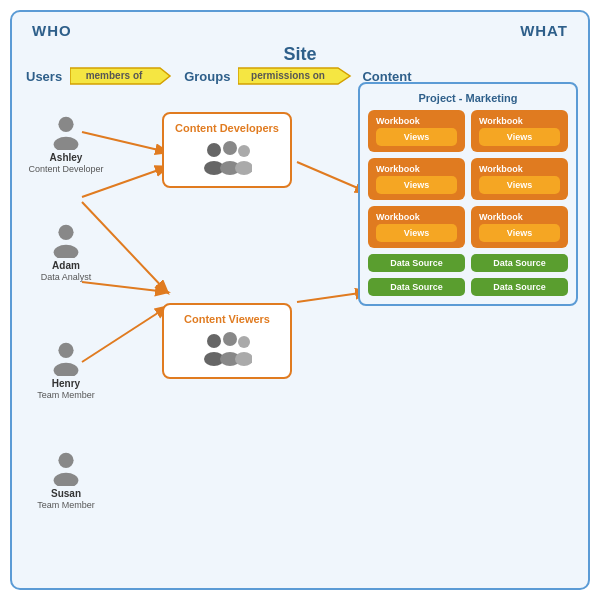  What do you see at coordinates (66, 320) in the screenshot?
I see `users-column: Ashley Content Developer Adam Data Analy…` at bounding box center [66, 320].